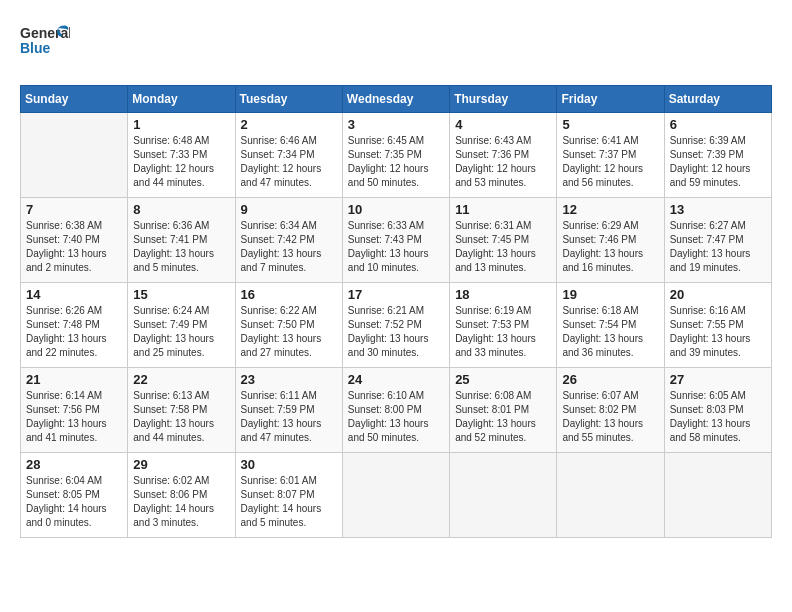 The image size is (792, 612). Describe the element at coordinates (396, 240) in the screenshot. I see `calendar-cell: 10Sunrise: 6:33 AMSunset: 7:43 PMDayligh…` at that location.